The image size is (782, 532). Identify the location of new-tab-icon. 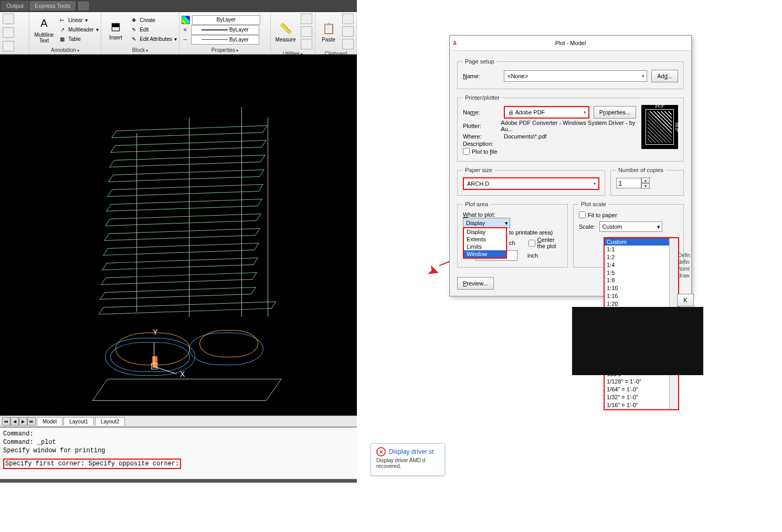
(83, 6).